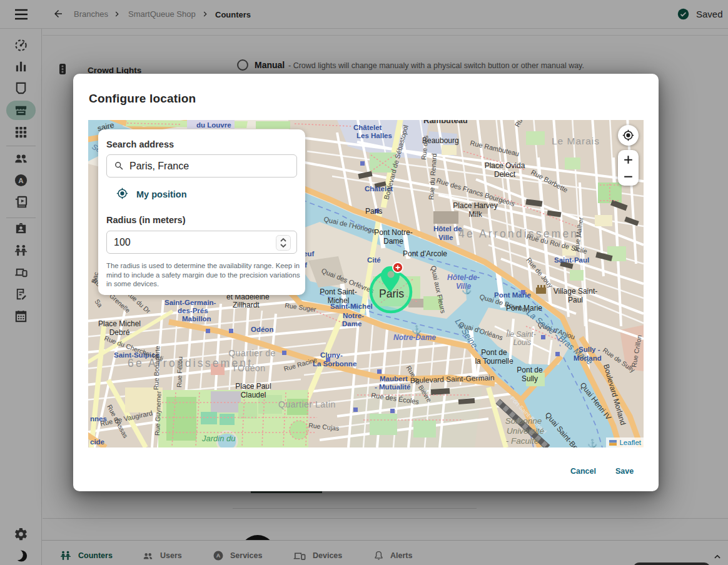  Describe the element at coordinates (463, 278) in the screenshot. I see `svg-text: Hôtel-de-` at that location.